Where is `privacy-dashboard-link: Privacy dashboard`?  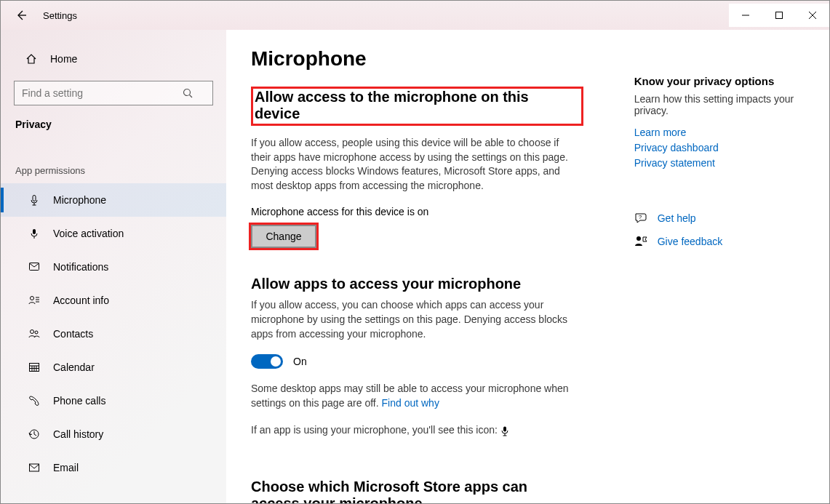
privacy-dashboard-link: Privacy dashboard is located at coordinates (721, 148).